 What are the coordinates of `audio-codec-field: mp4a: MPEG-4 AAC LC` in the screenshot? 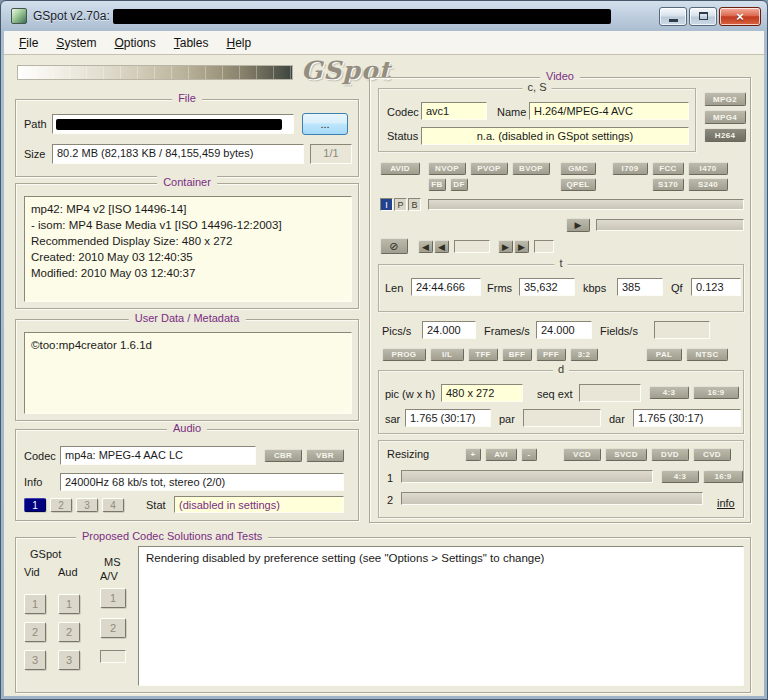 It's located at (158, 456).